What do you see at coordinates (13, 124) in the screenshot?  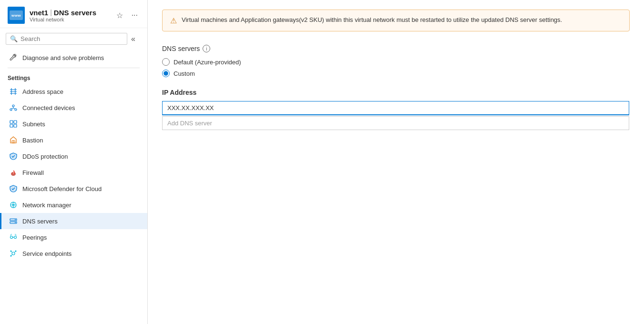 I see `subnets-icon` at bounding box center [13, 124].